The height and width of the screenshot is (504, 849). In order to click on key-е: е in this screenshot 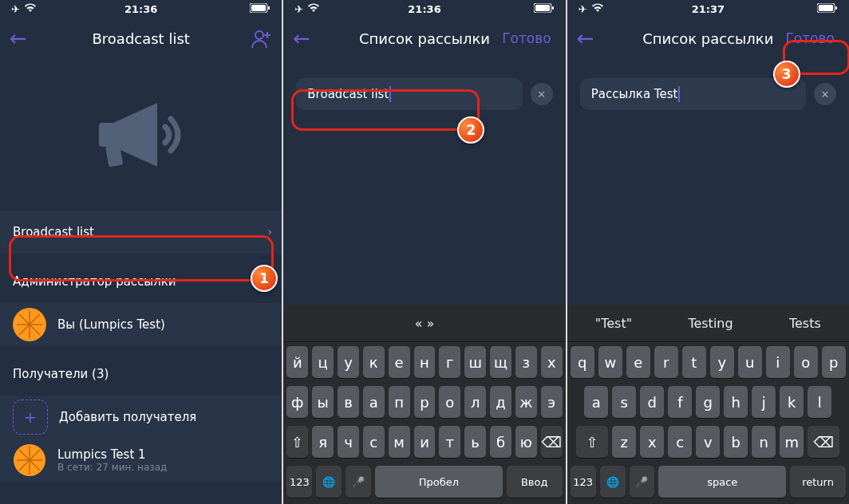, I will do `click(399, 362)`.